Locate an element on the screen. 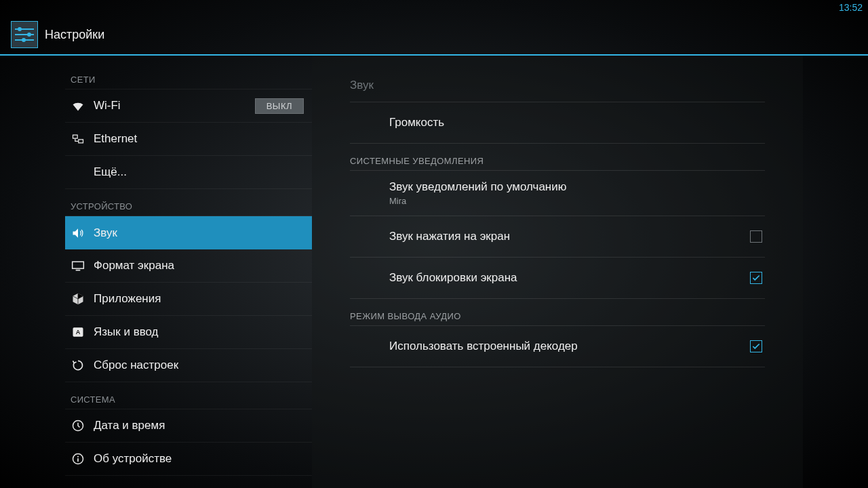  wifi-toggle: ВЫКЛ is located at coordinates (279, 106).